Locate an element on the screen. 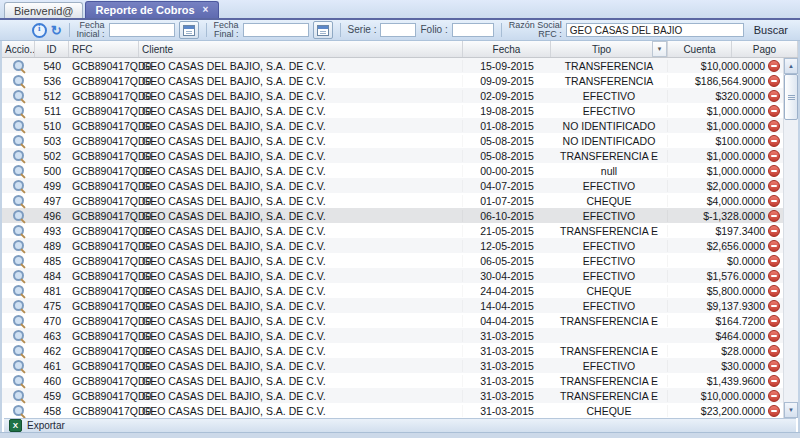 The image size is (800, 438). table-row: 493 GCB890417QD0 GEO CASAS DEL BAJIO, S.… is located at coordinates (392, 230).